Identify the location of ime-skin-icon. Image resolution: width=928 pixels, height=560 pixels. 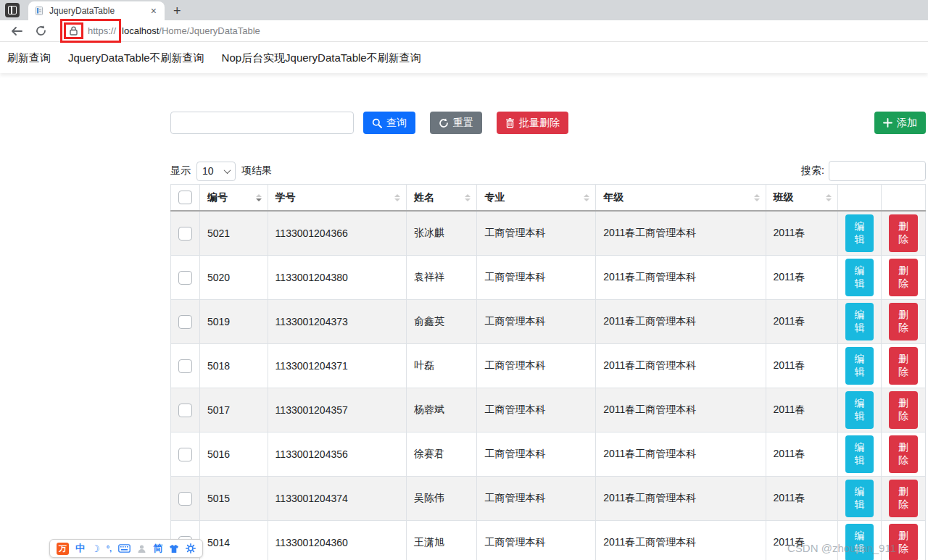
(174, 549).